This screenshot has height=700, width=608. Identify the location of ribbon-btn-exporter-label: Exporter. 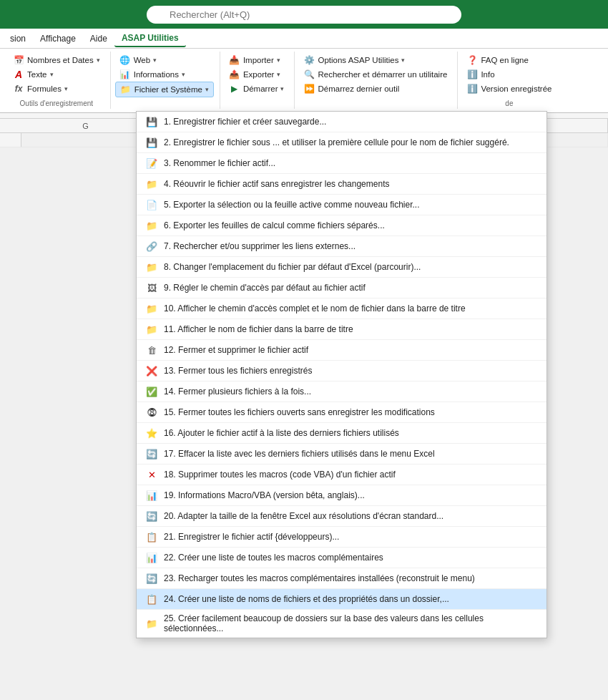
(259, 74).